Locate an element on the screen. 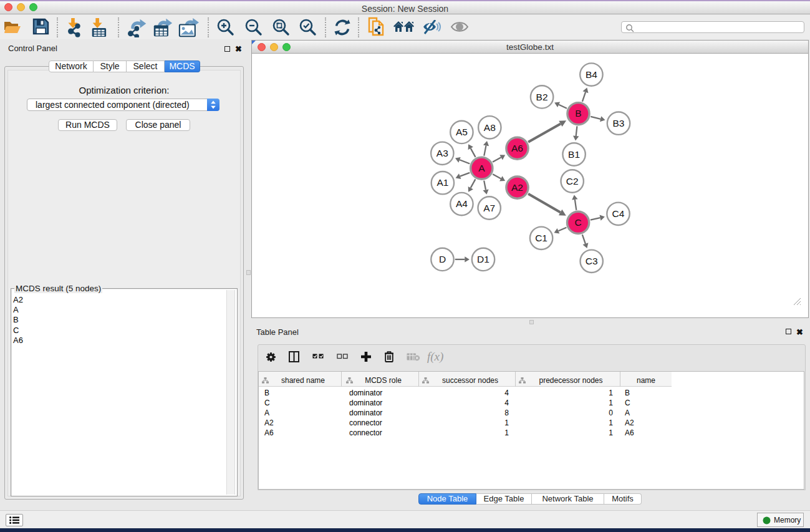 This screenshot has width=810, height=532. svg-text: A4 is located at coordinates (461, 203).